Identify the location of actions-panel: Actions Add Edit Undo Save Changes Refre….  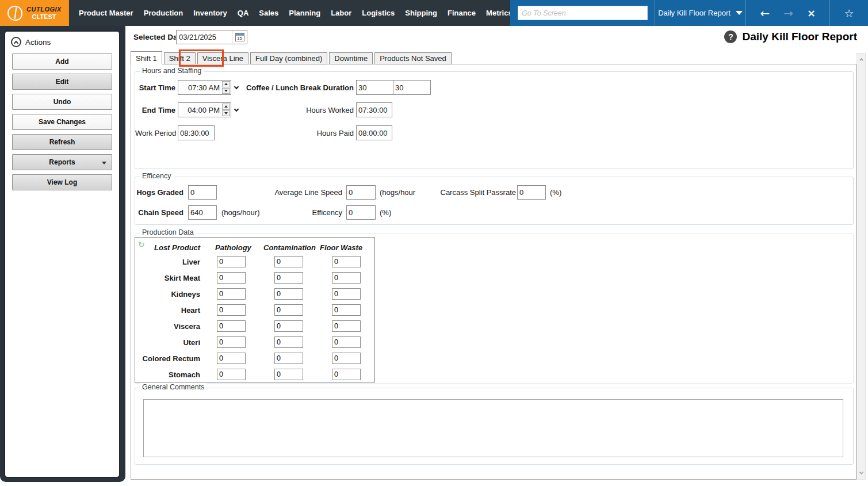
(62, 254).